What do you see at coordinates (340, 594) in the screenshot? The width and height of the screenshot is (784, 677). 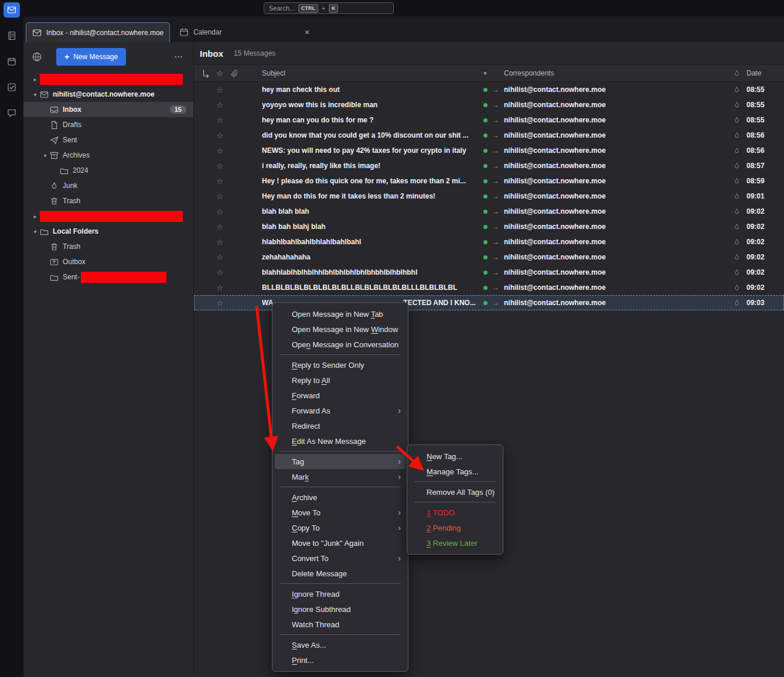 I see `menu-item-ignore-thread: Ignore Thread` at bounding box center [340, 594].